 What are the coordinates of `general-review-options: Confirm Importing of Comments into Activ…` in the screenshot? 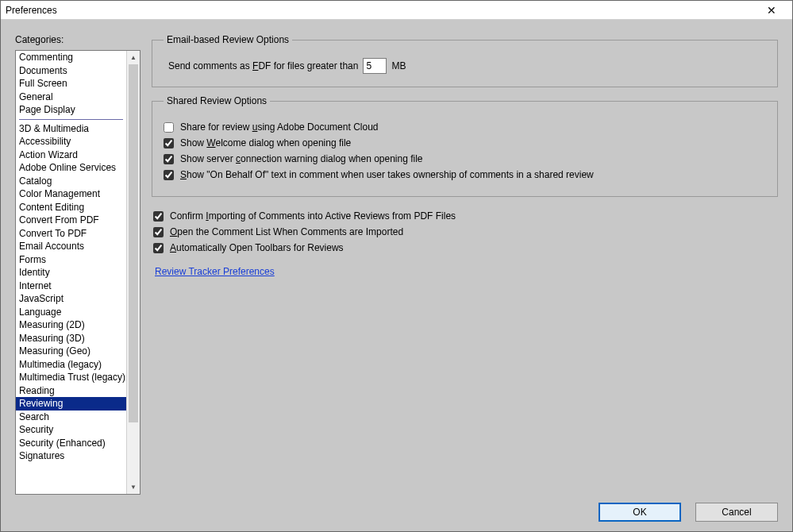 It's located at (465, 241).